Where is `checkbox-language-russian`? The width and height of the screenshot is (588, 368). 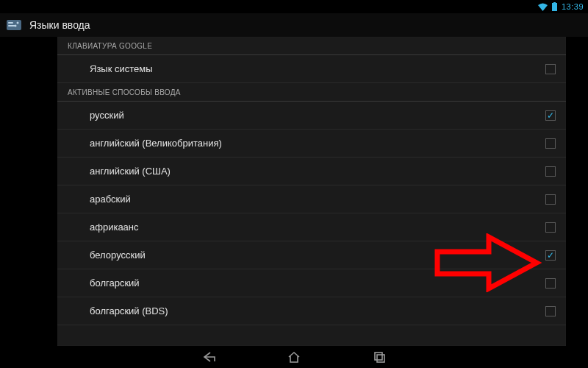 checkbox-language-russian is located at coordinates (551, 116).